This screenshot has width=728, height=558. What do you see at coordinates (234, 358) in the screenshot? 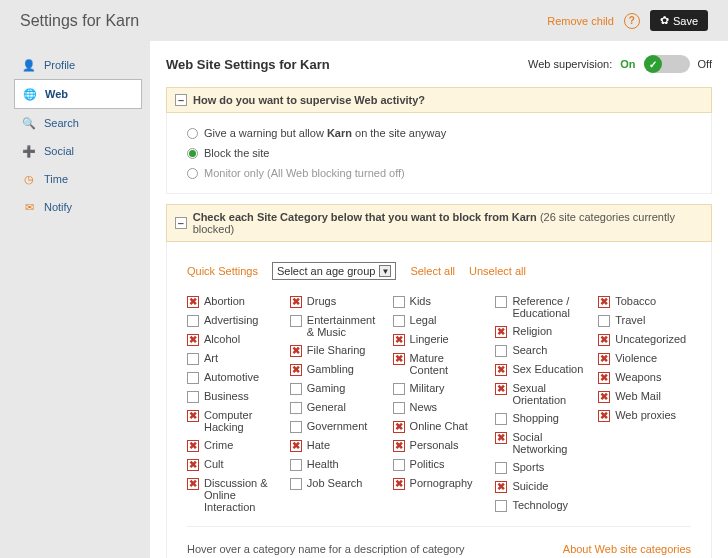
I see `category-item: Art` at bounding box center [234, 358].